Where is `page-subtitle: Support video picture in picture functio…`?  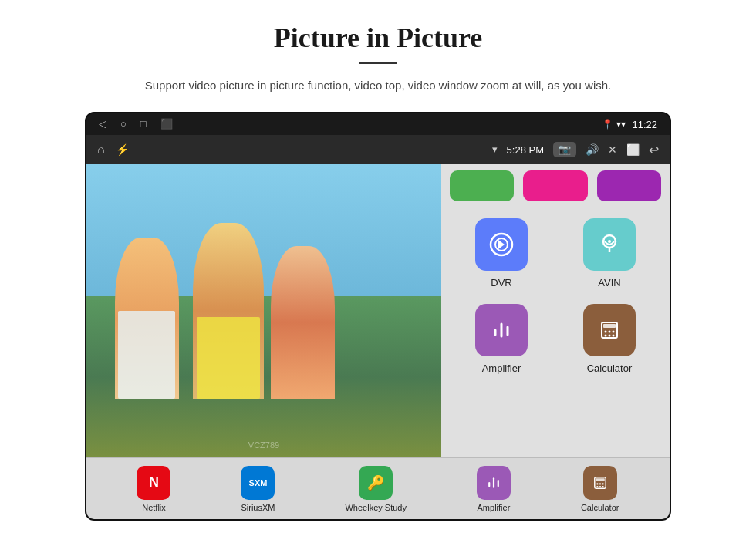
page-subtitle: Support video picture in picture functio… is located at coordinates (378, 86).